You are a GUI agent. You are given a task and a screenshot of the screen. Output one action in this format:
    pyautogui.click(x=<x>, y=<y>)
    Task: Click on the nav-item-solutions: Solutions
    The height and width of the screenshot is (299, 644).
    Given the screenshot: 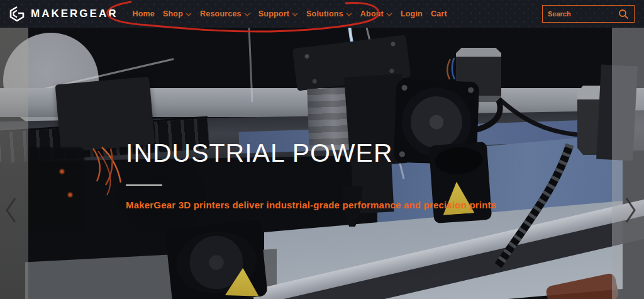 What is the action you would take?
    pyautogui.click(x=330, y=14)
    